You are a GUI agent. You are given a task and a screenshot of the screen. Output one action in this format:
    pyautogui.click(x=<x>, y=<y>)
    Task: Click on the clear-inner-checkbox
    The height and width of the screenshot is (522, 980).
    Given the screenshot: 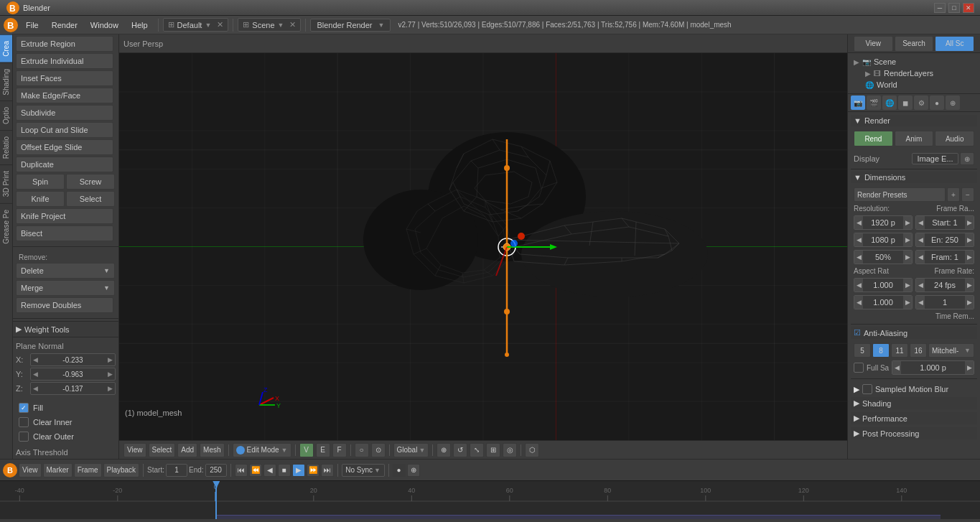 What is the action you would take?
    pyautogui.click(x=24, y=422)
    